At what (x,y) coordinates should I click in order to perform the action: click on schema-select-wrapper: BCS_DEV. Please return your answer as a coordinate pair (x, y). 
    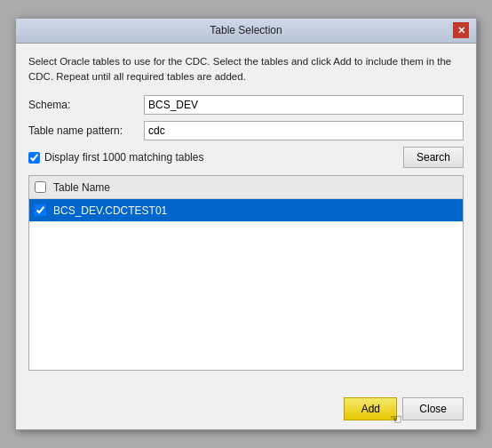
    Looking at the image, I should click on (304, 105).